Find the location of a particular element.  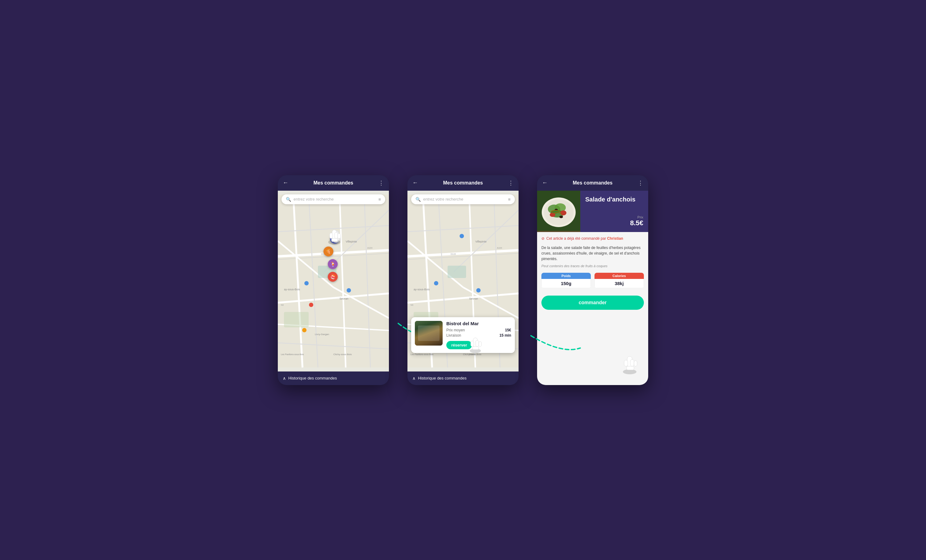

product-header: Salade d'anchois Prix 8.5€ is located at coordinates (593, 211).